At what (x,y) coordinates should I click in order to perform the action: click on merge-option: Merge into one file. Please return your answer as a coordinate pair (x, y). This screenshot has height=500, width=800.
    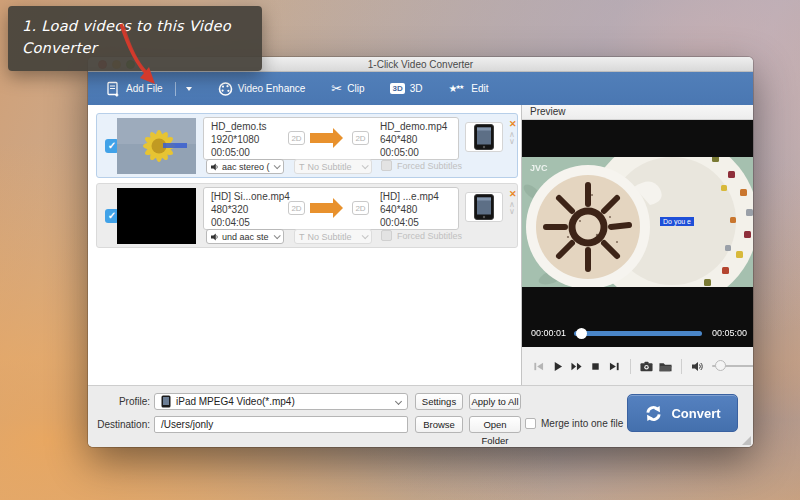
    Looking at the image, I should click on (574, 424).